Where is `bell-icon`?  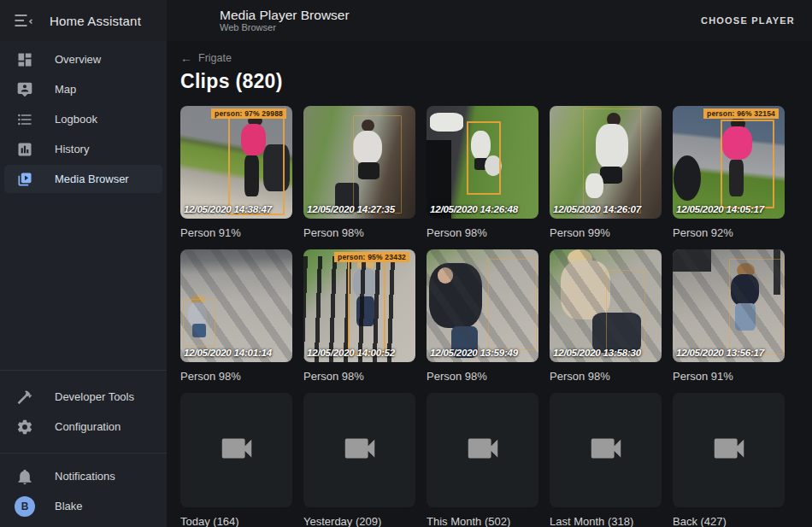
bell-icon is located at coordinates (25, 477).